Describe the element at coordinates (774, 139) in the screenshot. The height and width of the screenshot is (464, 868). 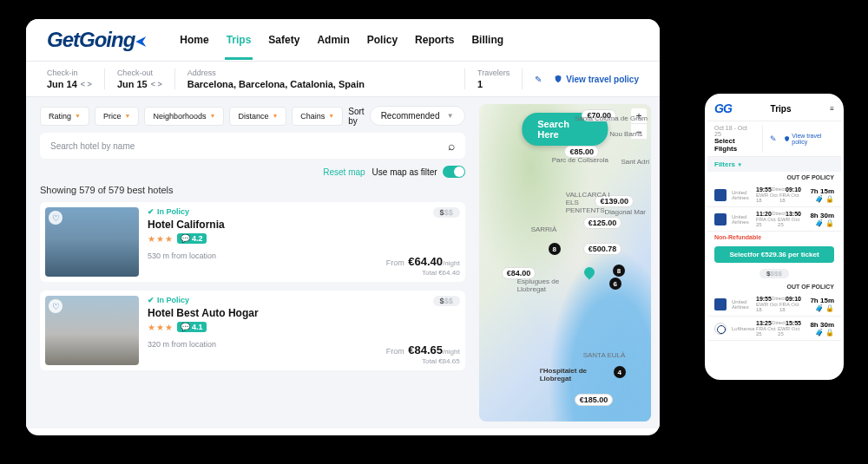
I see `mobile-subheader: Oct 18 - Oct 25 Select Flights ✎ View tr…` at that location.